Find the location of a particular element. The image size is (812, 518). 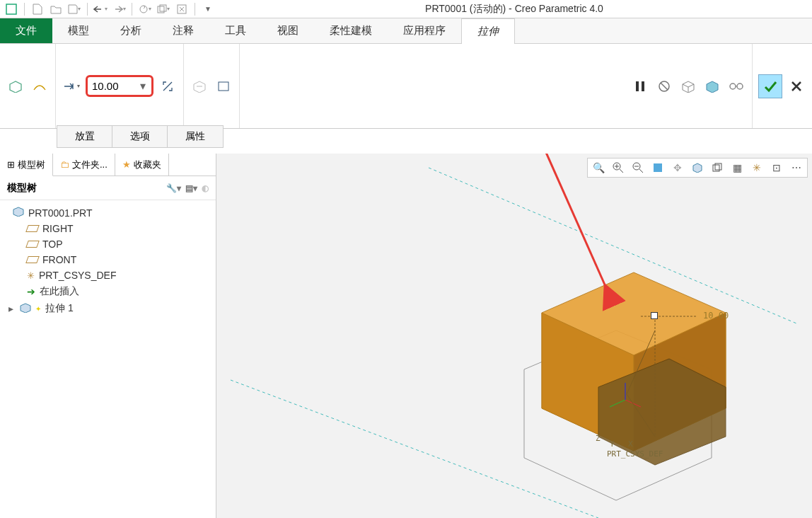

menu-extrude-active: 拉伸 is located at coordinates (488, 31).